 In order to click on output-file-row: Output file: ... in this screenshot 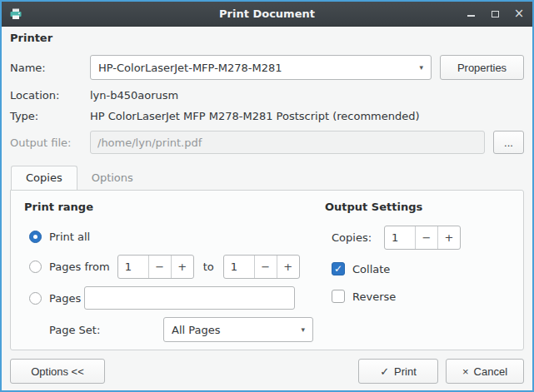, I will do `click(267, 142)`.